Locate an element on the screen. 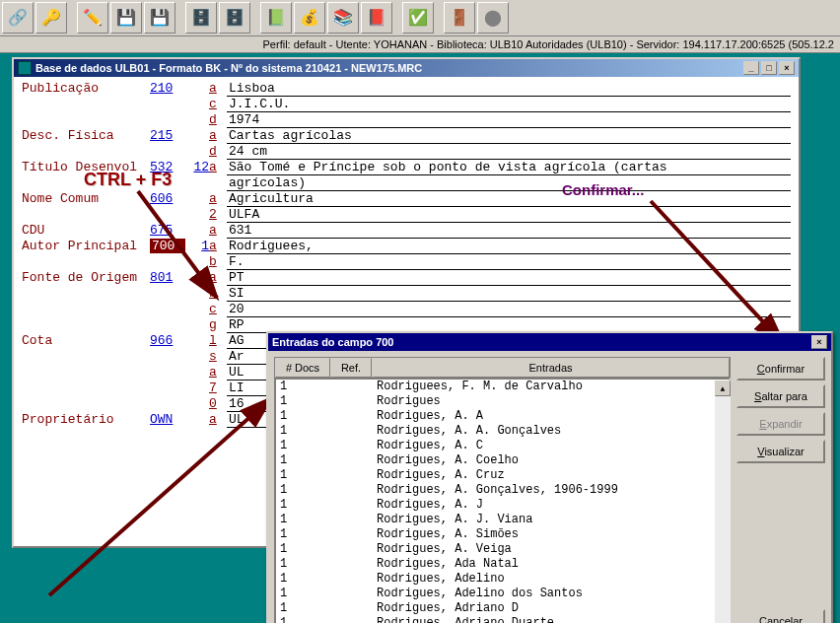  field-row: 2ULFA is located at coordinates (406, 215).